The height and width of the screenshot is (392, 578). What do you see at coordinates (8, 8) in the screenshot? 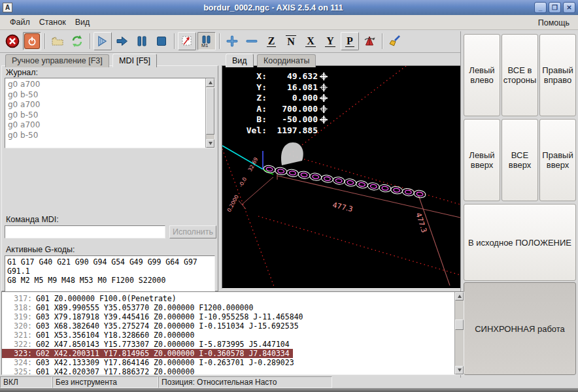
I see `window-icon: A` at bounding box center [8, 8].